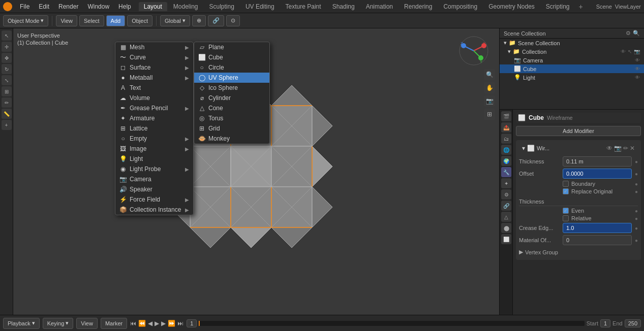 Image resolution: width=644 pixels, height=331 pixels. Describe the element at coordinates (58, 323) in the screenshot. I see `keying-button: Keying▾` at that location.